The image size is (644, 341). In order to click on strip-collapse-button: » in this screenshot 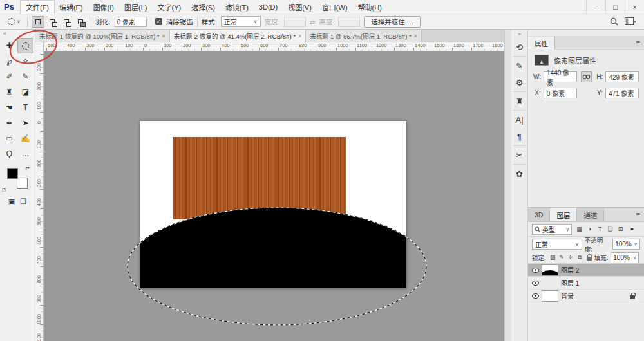, I will do `click(519, 35)`.